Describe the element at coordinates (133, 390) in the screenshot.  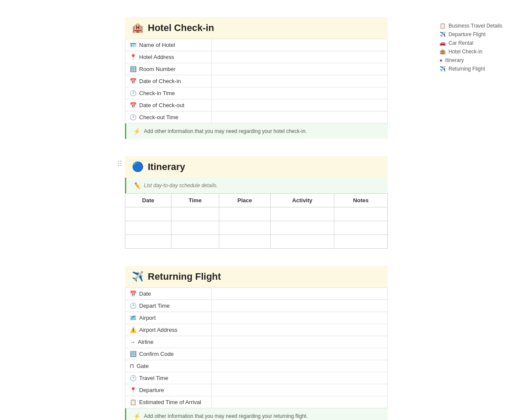
I see `rf-departure-icon: 📍` at that location.